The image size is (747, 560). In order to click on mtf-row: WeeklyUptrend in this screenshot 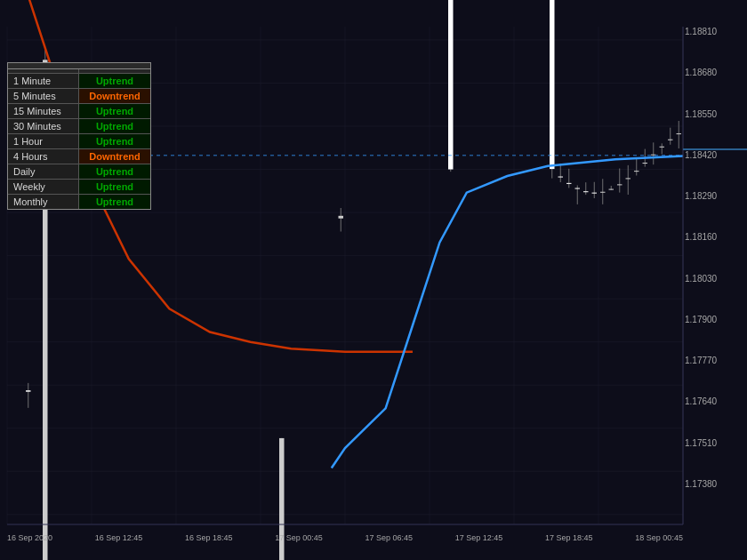, I will do `click(79, 187)`.